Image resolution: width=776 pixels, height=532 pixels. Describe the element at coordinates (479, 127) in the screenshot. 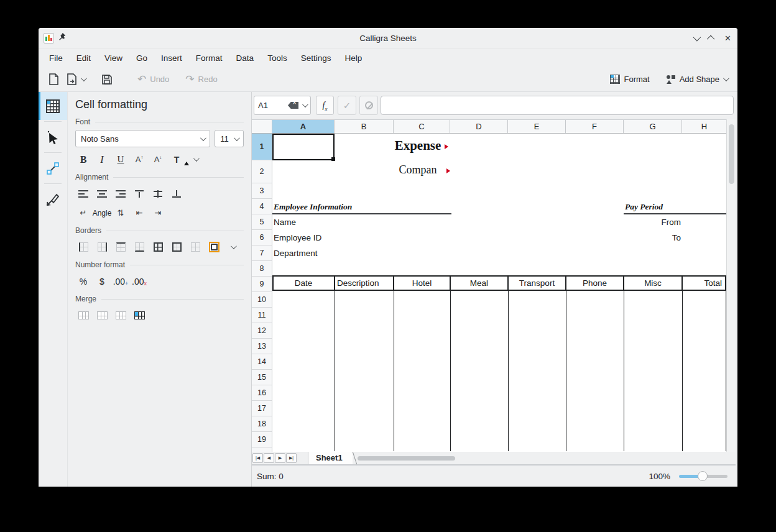

I see `column-header: D` at that location.